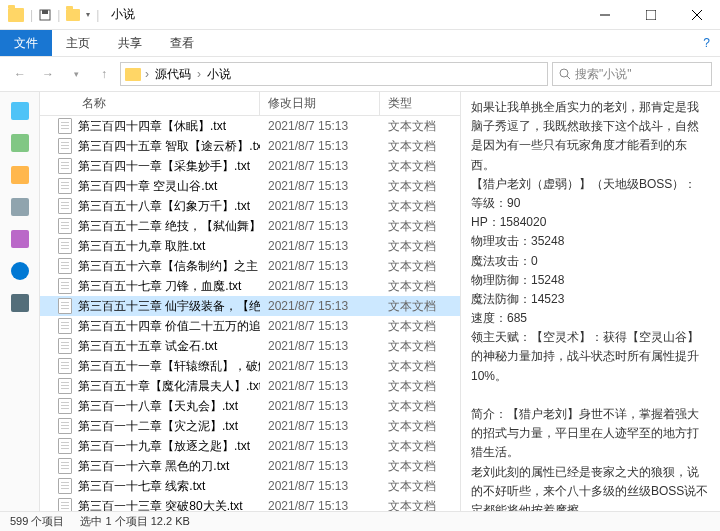  Describe the element at coordinates (250, 406) in the screenshot. I see `file-row: 第三百一十八章【天丸会】.txt2021/8/7 15:13文本文档` at that location.